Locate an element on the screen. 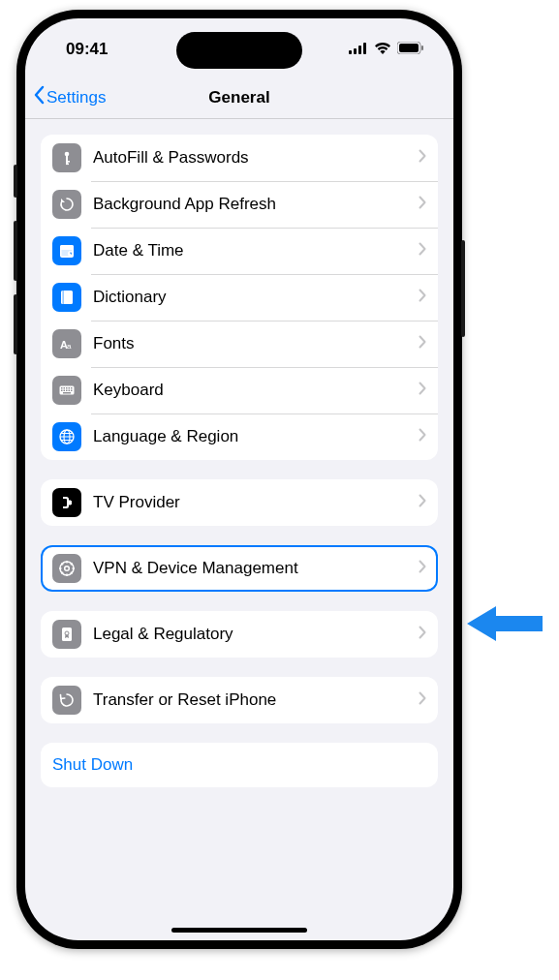 Image resolution: width=559 pixels, height=980 pixels. row-label: Transfer or Reset iPhone is located at coordinates (256, 700).